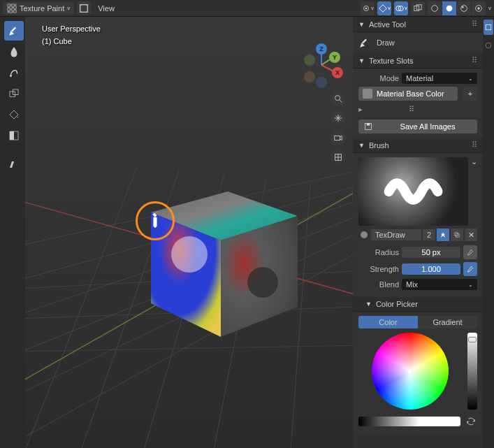 The height and width of the screenshot is (448, 494). What do you see at coordinates (214, 261) in the screenshot?
I see `cube-object` at bounding box center [214, 261].